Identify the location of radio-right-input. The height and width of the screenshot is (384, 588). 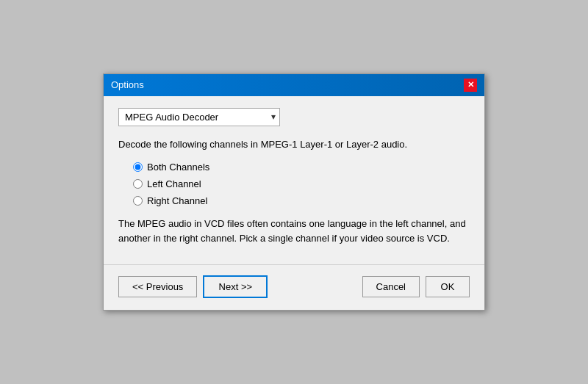
(138, 201).